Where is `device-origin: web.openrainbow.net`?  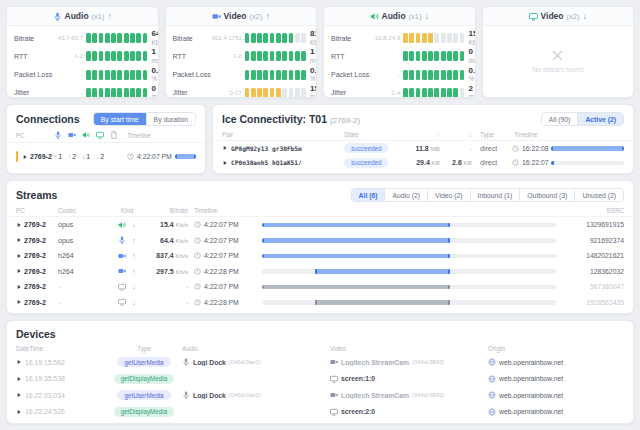 device-origin: web.openrainbow.net is located at coordinates (556, 412).